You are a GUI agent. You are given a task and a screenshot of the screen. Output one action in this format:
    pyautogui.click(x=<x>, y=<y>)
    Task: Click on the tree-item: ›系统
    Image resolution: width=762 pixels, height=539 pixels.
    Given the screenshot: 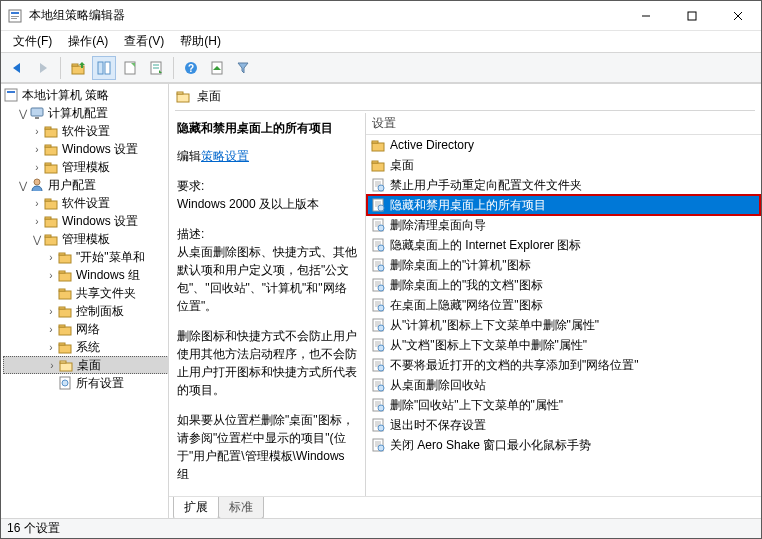 What is the action you would take?
    pyautogui.click(x=86, y=347)
    